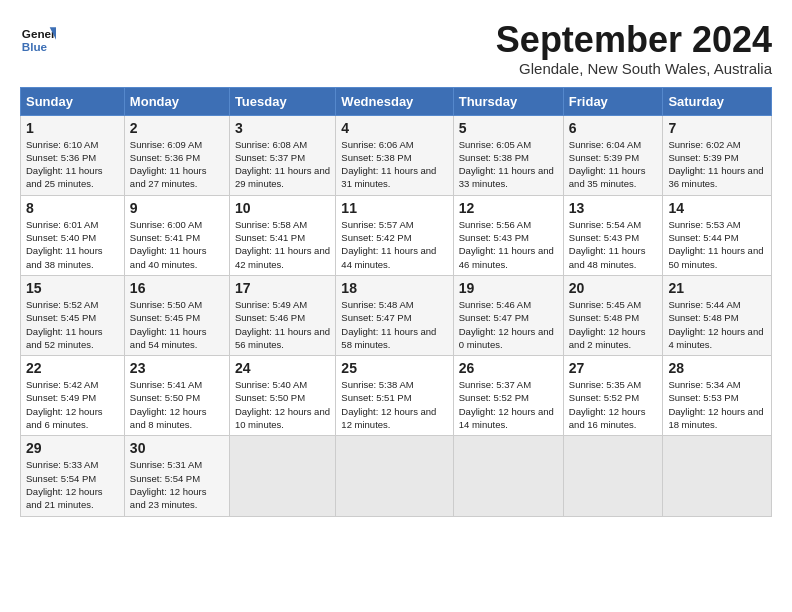  What do you see at coordinates (717, 208) in the screenshot?
I see `day-number: 14` at bounding box center [717, 208].